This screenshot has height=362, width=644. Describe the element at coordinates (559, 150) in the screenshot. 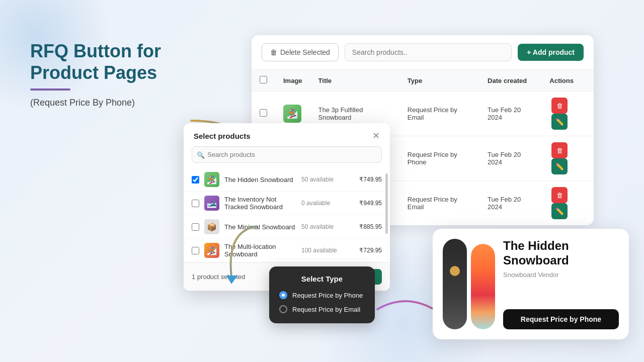

I see `row2-delete-button: 🗑` at that location.